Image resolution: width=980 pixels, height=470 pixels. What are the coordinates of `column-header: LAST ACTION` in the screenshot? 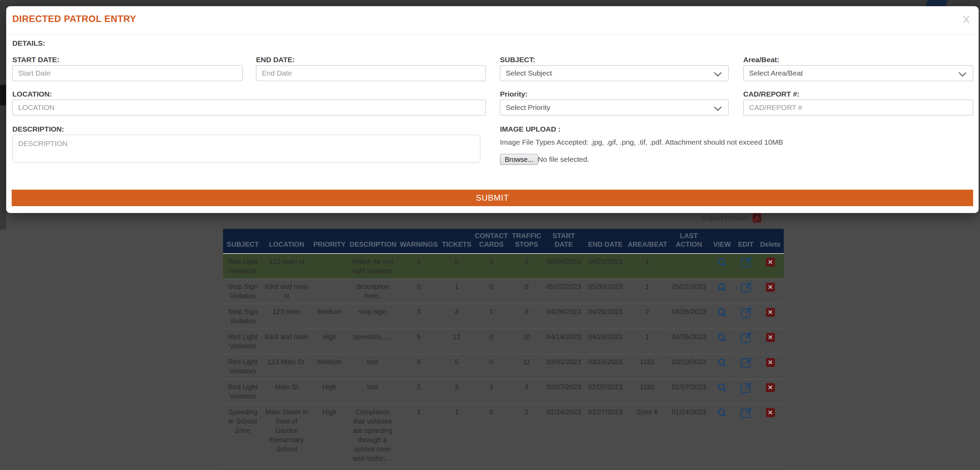 It's located at (689, 241).